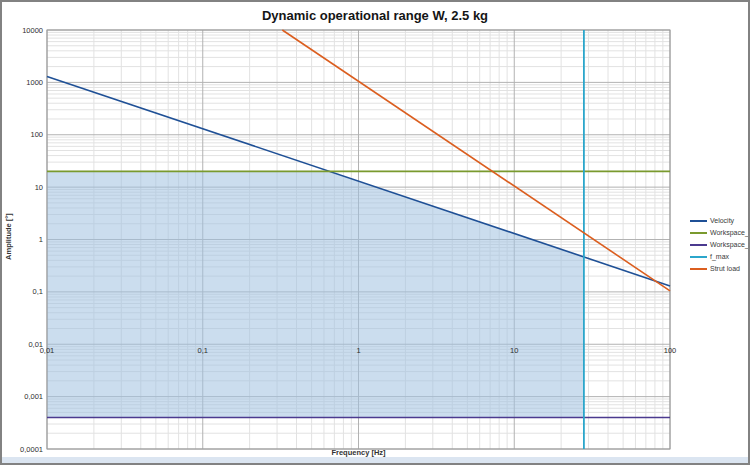 Image resolution: width=750 pixels, height=465 pixels. I want to click on legend-label: Workspace_max, so click(730, 232).